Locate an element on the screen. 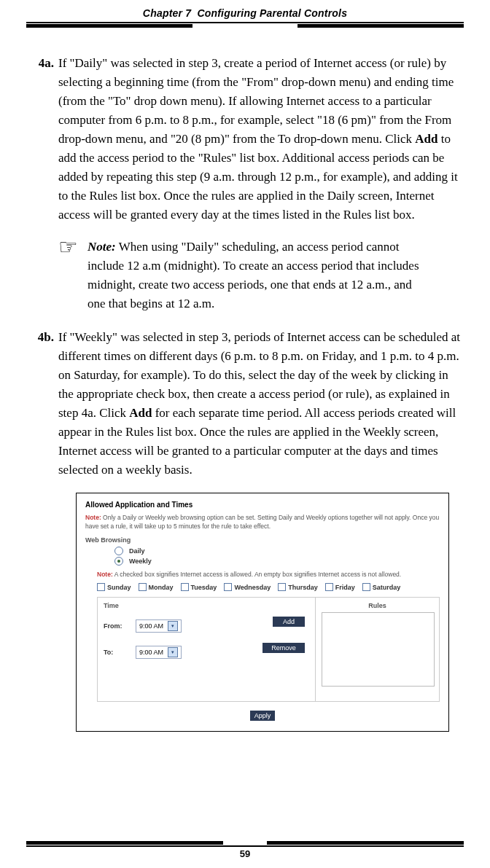 This screenshot has width=490, height=868. note-label: Note: is located at coordinates (102, 246).